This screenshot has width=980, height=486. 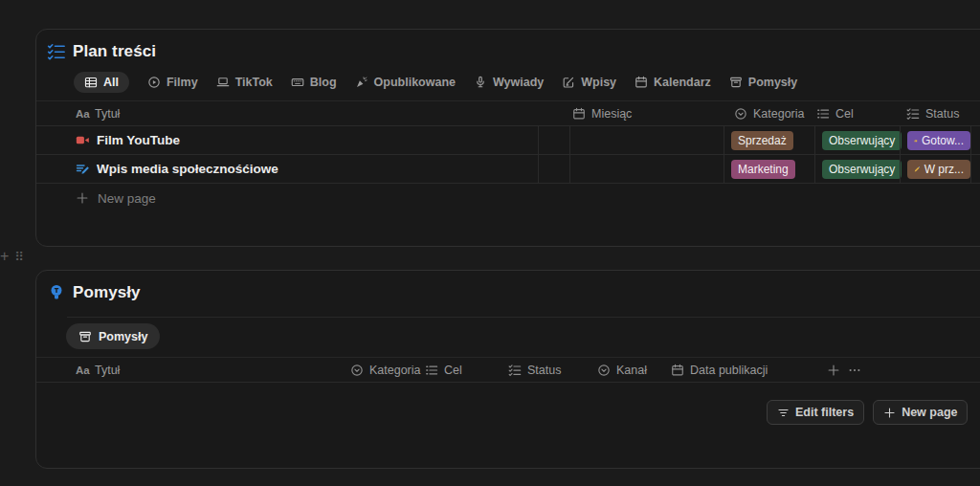 What do you see at coordinates (245, 82) in the screenshot?
I see `tab-tiktok: TikTok` at bounding box center [245, 82].